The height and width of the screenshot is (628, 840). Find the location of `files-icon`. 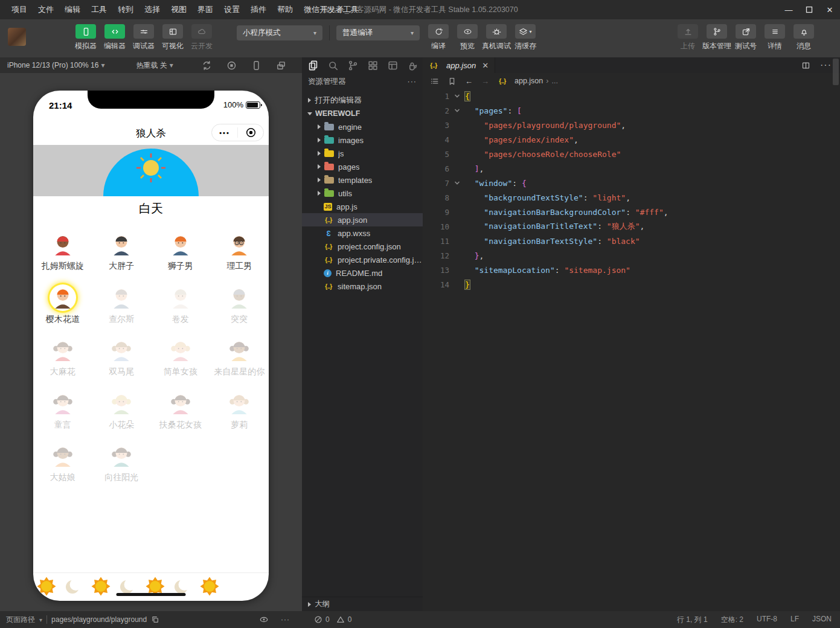

files-icon is located at coordinates (313, 65).